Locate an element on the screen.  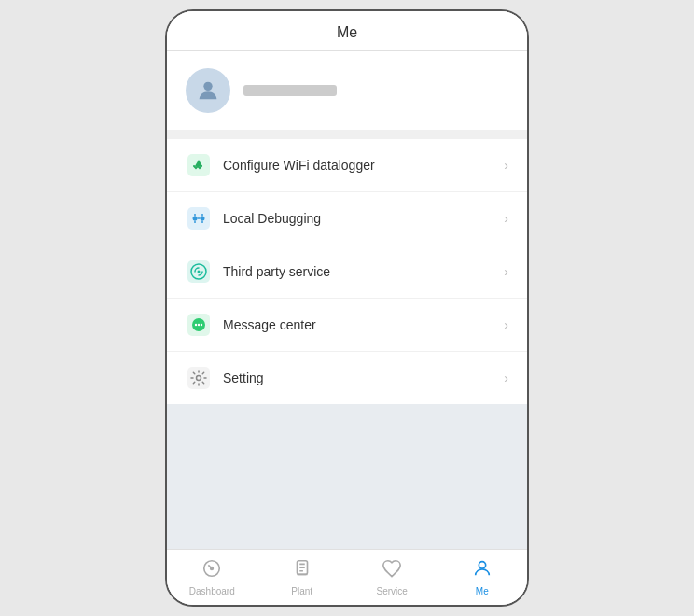
tab-plant-label: Plant is located at coordinates (302, 592).